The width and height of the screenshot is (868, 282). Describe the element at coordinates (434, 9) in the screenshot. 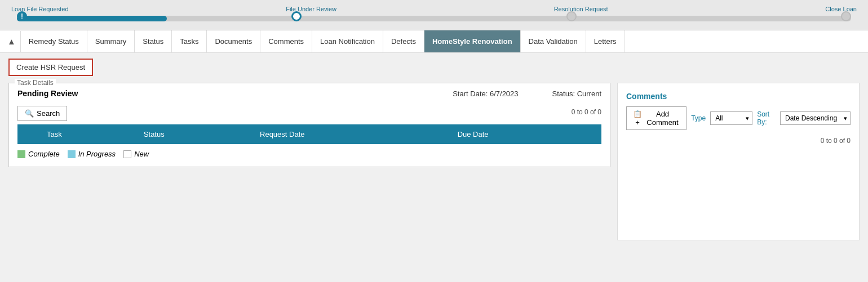

I see `progress-labels: Loan File Requested File Under Review Re…` at that location.